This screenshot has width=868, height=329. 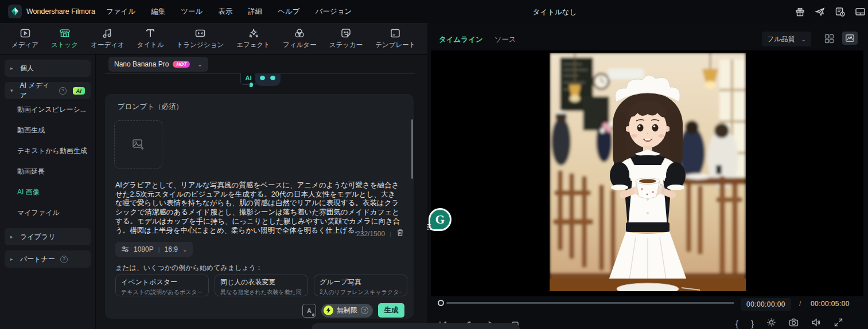 What do you see at coordinates (138, 144) in the screenshot?
I see `reference-image-upload` at bounding box center [138, 144].